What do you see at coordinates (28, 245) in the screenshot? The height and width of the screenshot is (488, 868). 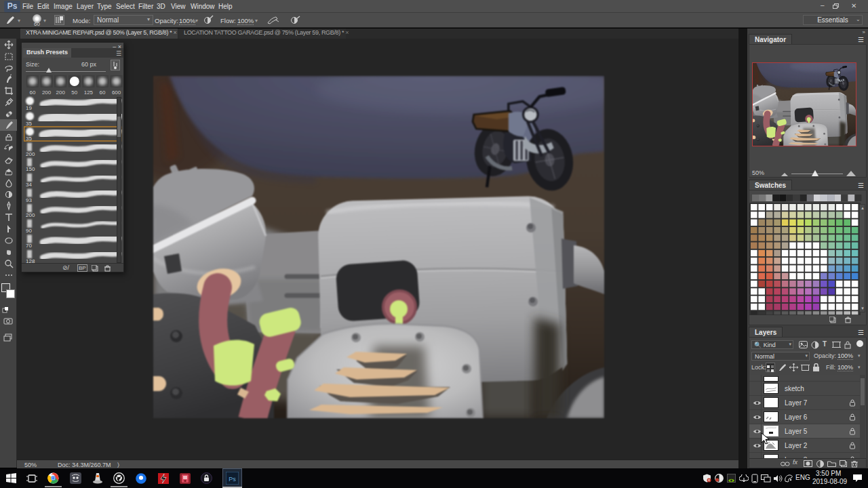 I see `svg-text: 70` at bounding box center [28, 245].